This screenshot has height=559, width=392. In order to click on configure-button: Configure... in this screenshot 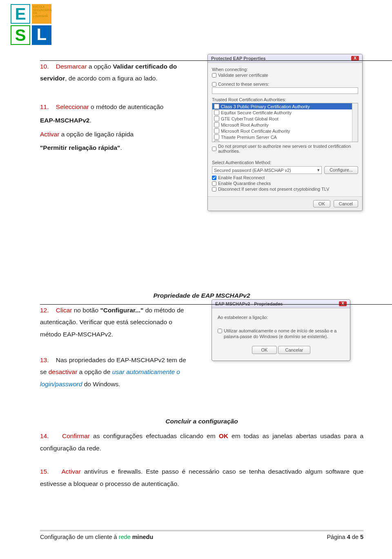, I will do `click(341, 170)`.